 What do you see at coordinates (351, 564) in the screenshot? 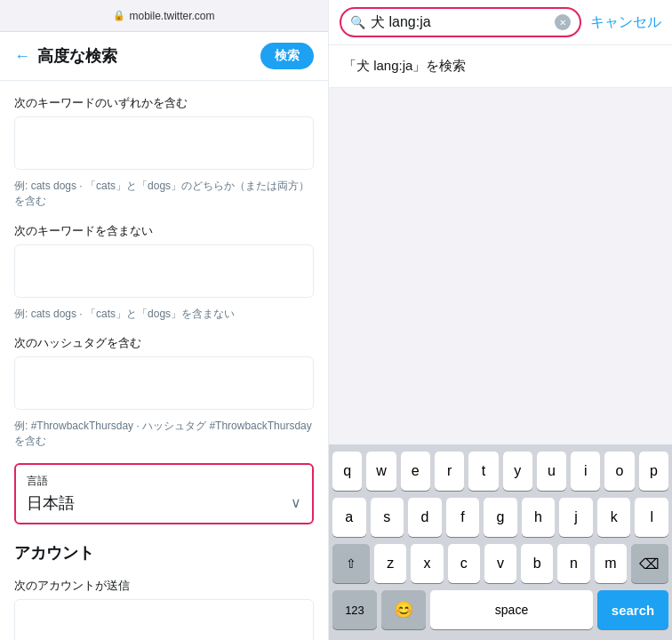
I see `shift-key: ⇧` at bounding box center [351, 564].